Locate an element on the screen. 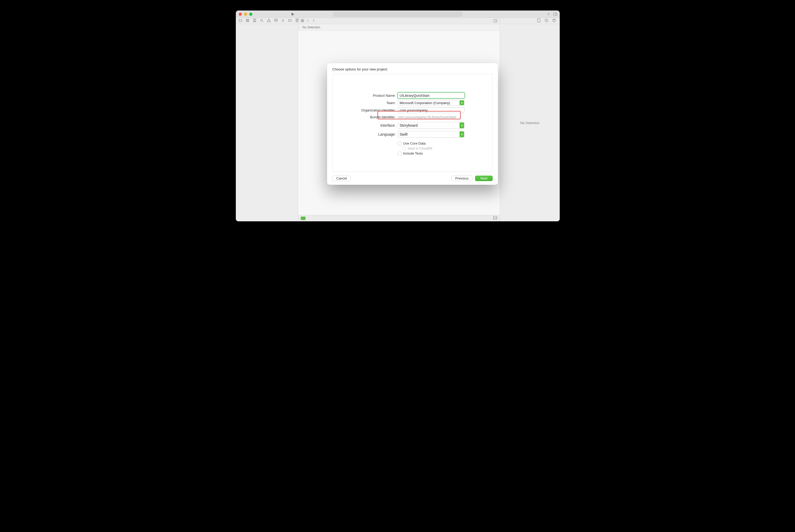  debug-navigator-icon is located at coordinates (283, 21).